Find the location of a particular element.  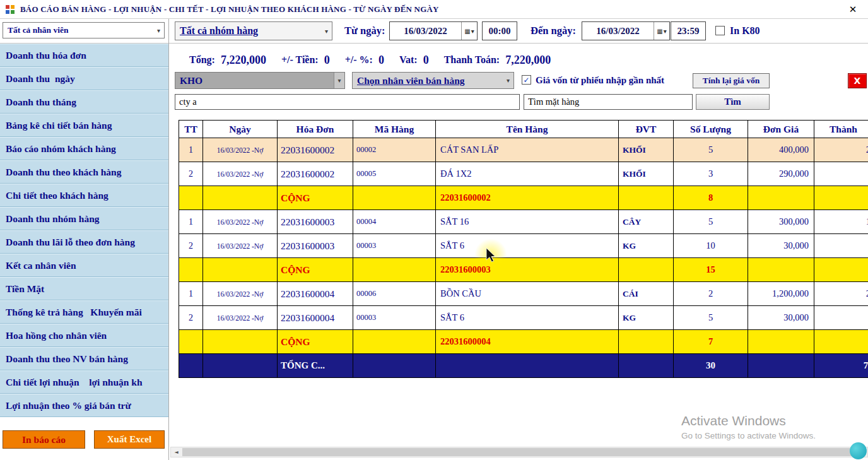

table-row: 116/03/2022 -Nợ2203160000200002CÁT SAN L… is located at coordinates (524, 150).